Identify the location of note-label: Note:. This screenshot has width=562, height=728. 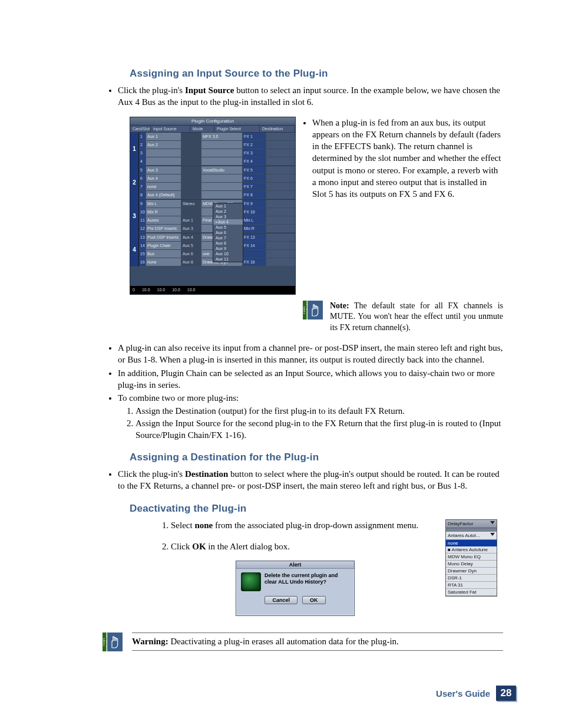
(339, 305).